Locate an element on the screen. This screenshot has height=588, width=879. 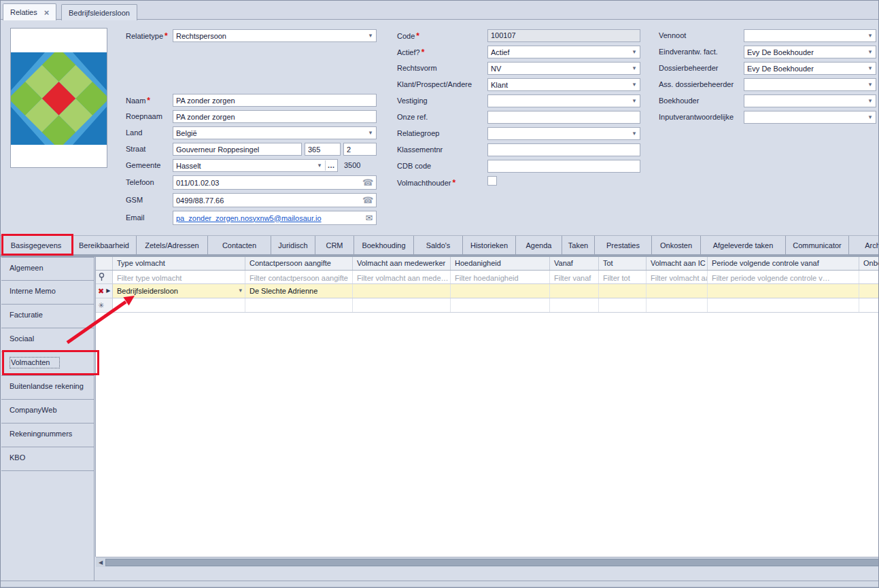
tab-bereikbaarheid: Bereikbaarheid is located at coordinates (105, 245).